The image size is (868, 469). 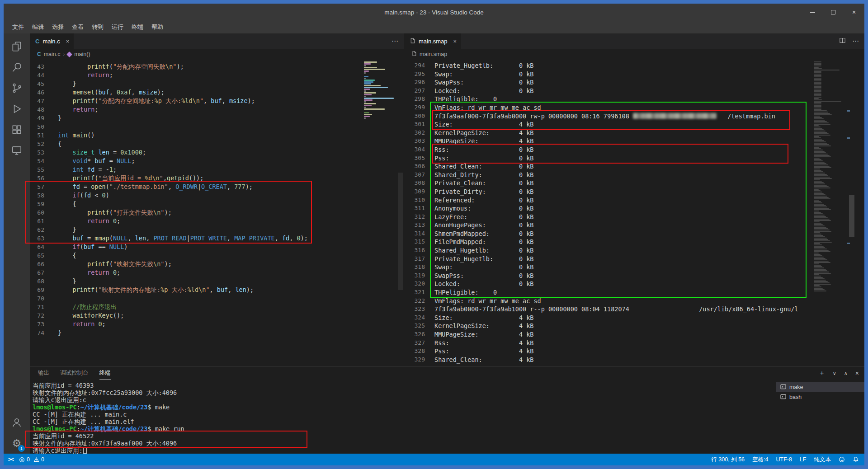 What do you see at coordinates (98, 27) in the screenshot?
I see `menu-item-4: 转到` at bounding box center [98, 27].